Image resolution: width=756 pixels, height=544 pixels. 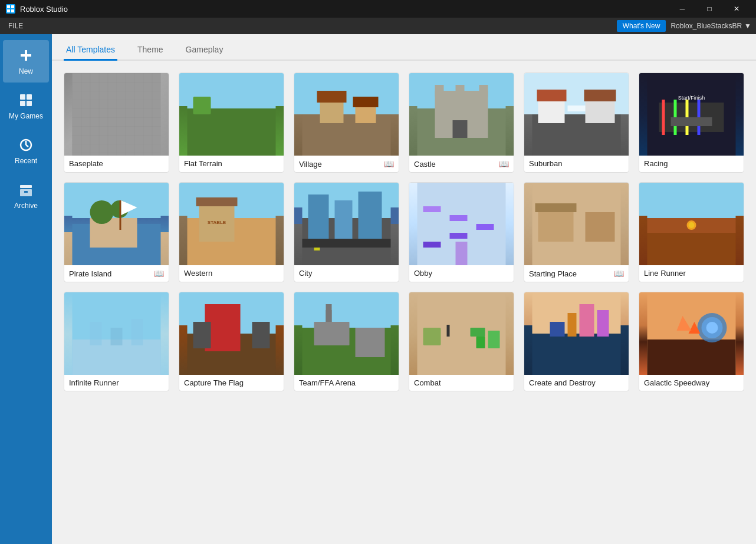 I want to click on template-card-obby: Obby, so click(x=461, y=232).